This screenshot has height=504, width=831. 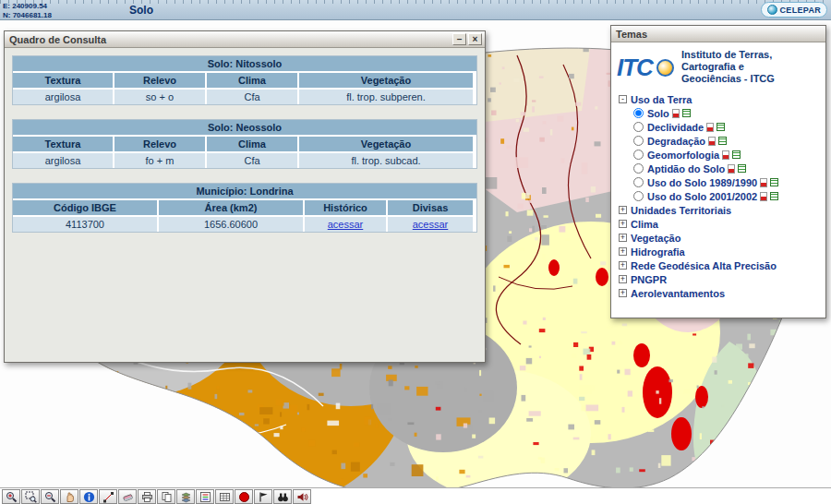 I want to click on tree-node-hidrografia: + Hidrografia, so click(x=722, y=251).